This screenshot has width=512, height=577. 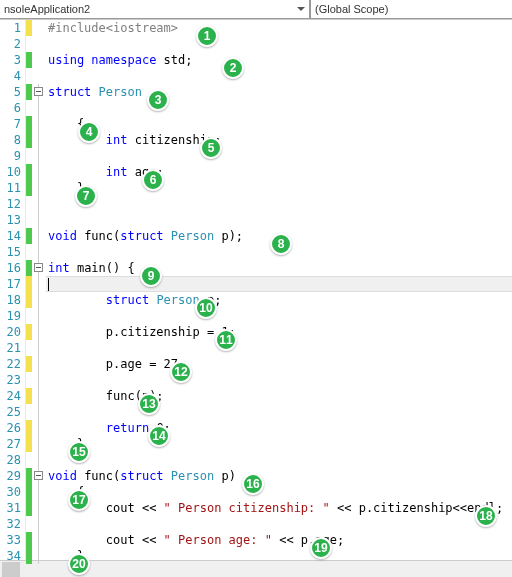 What do you see at coordinates (279, 476) in the screenshot?
I see `code-line: void func(struct Person p)` at bounding box center [279, 476].